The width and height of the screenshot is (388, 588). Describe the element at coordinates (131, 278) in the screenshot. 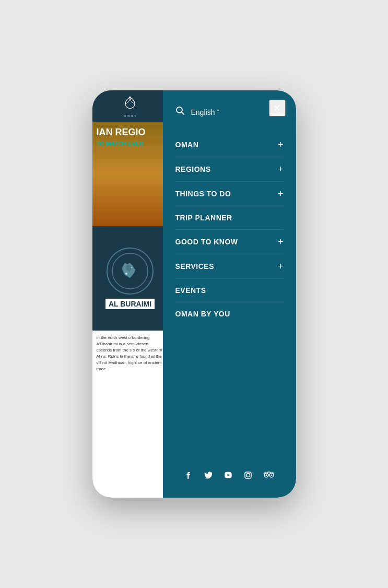

I see `map-section: AL BURAIMI` at that location.